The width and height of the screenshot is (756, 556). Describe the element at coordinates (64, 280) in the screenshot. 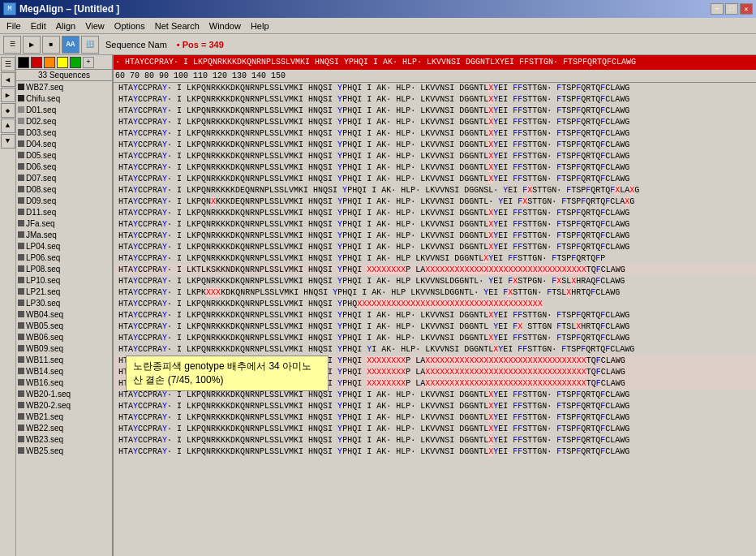

I see `seq-list-item: LP10.seq` at that location.